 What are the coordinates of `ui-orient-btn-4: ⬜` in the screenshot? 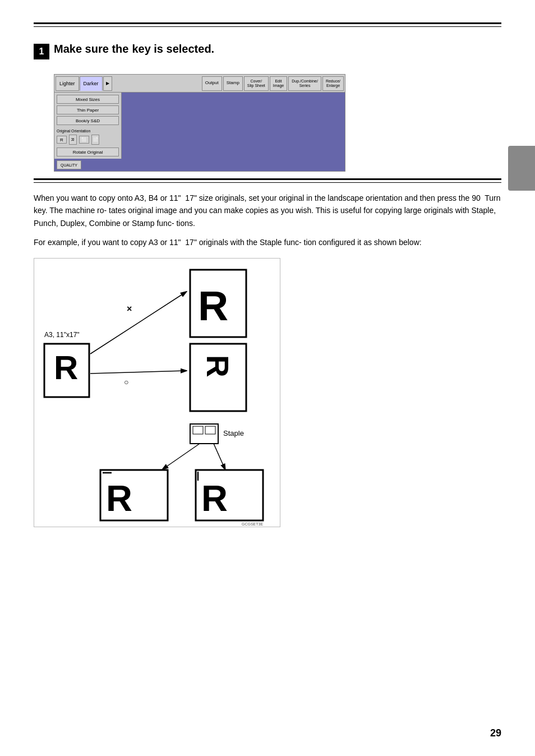 It's located at (95, 140).